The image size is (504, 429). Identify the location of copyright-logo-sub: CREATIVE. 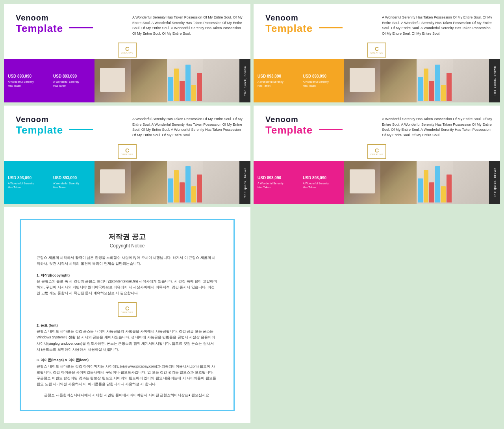
(128, 312).